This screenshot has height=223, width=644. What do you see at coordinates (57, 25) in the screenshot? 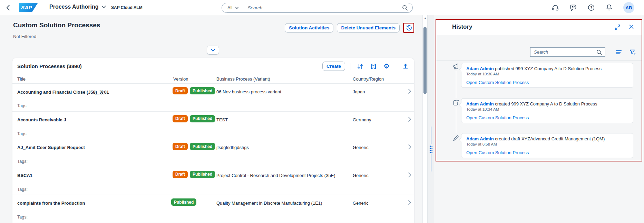
I see `page-title: Custom Solution Processes` at bounding box center [57, 25].